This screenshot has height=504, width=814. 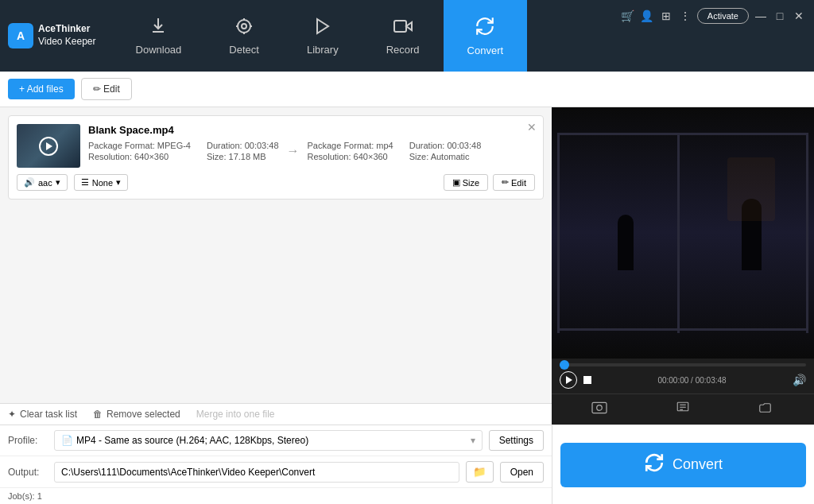 What do you see at coordinates (48, 414) in the screenshot?
I see `clear-label: Clear task list` at bounding box center [48, 414].